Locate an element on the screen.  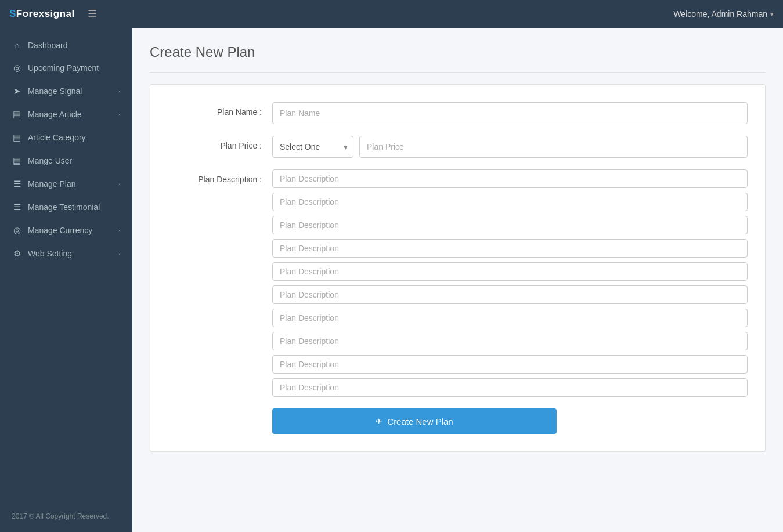
sidebar-label-article-category: Article Category is located at coordinates (57, 137).